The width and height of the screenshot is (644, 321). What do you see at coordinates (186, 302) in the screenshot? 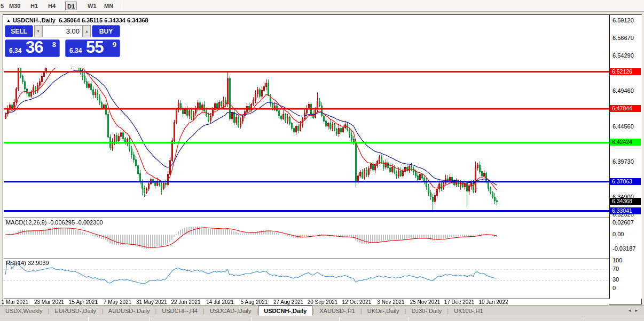
I see `date-tick-label: 22 Jun 2021` at bounding box center [186, 302].